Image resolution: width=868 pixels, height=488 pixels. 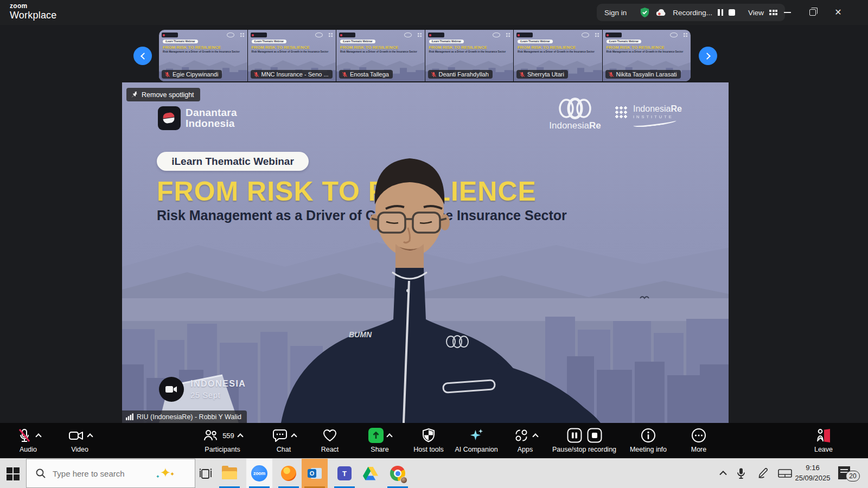 What do you see at coordinates (34, 15) in the screenshot?
I see `brand-workplace: Workplace` at bounding box center [34, 15].